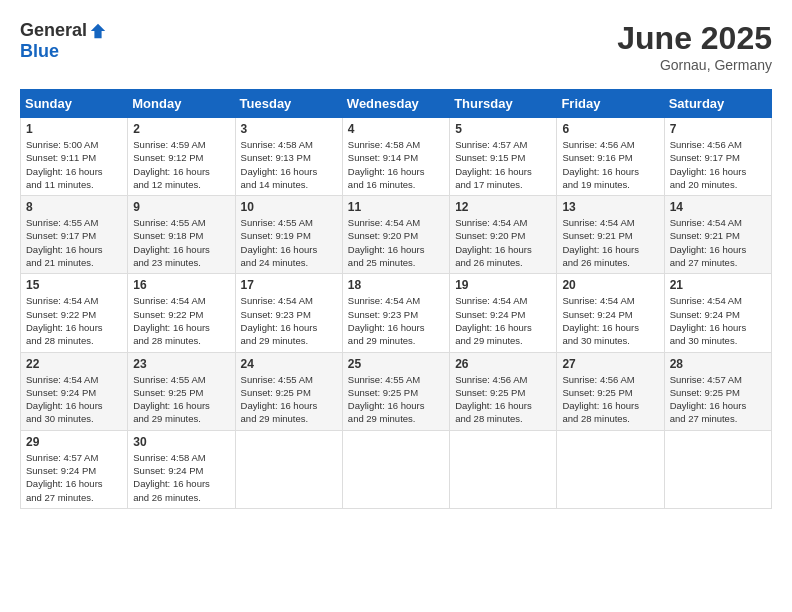  I want to click on day-number: 13, so click(610, 207).